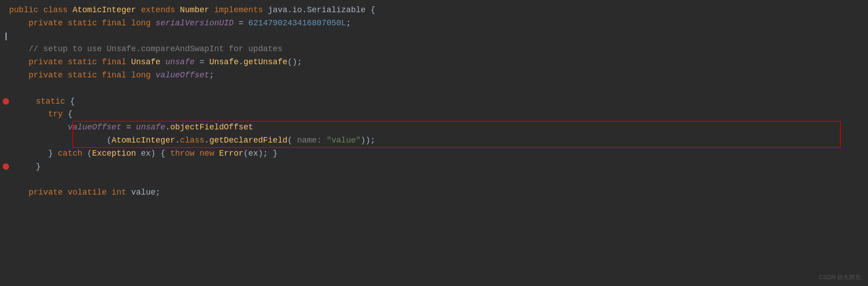 This screenshot has height=286, width=868. What do you see at coordinates (146, 49) in the screenshot?
I see `line-4-content: // setup to use Unsafe.compareAndSwapInt…` at bounding box center [146, 49].